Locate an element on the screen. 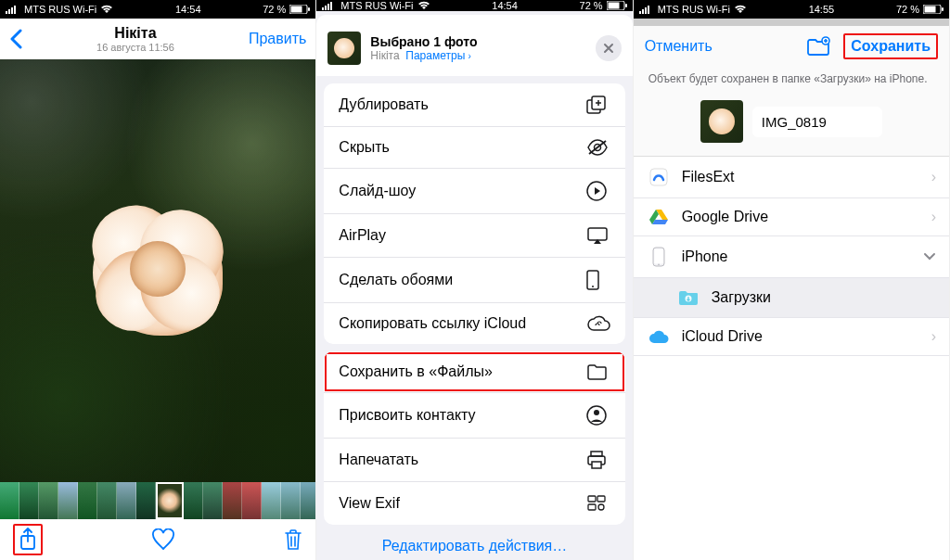 The height and width of the screenshot is (560, 950). location-icloud-drive: iCloud Drive › is located at coordinates (791, 337).